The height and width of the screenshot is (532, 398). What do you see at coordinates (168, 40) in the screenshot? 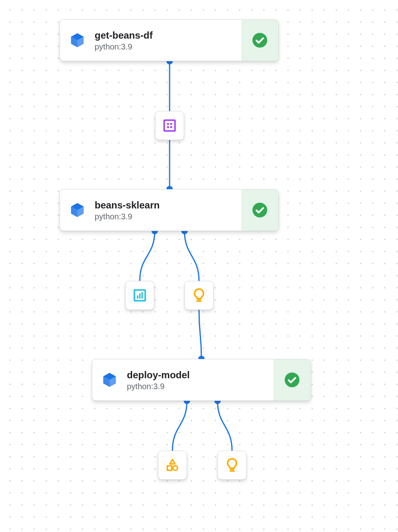
I see `task-text: get-beans-df python:3.9` at bounding box center [168, 40].